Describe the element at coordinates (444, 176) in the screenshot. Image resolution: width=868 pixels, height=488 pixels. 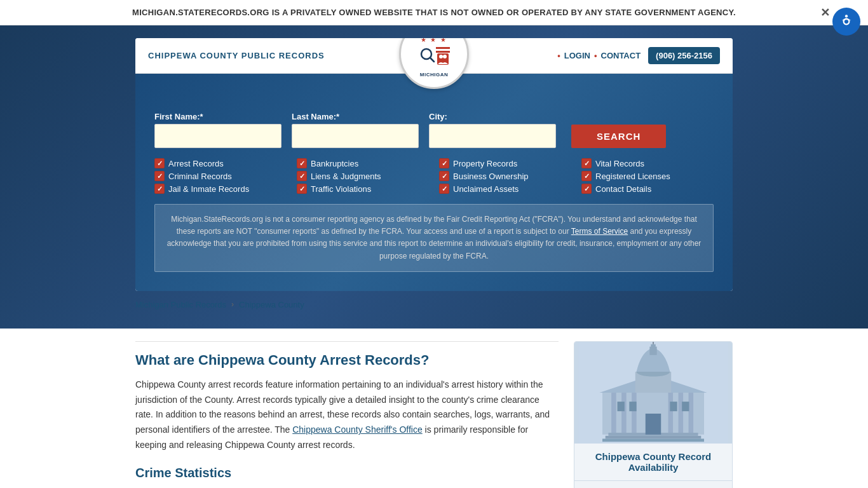
I see `checkbox-icon-business` at that location.